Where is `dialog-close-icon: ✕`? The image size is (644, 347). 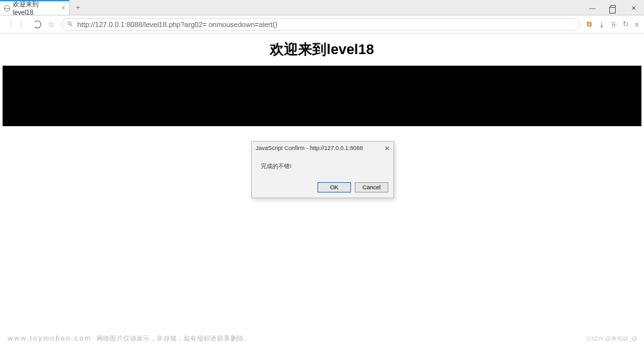 dialog-close-icon: ✕ is located at coordinates (387, 148).